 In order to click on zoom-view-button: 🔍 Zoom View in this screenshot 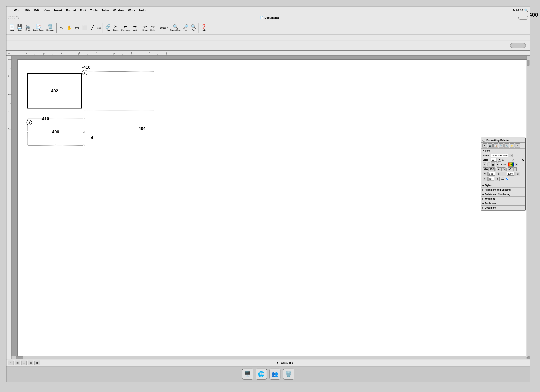, I will do `click(175, 28)`.